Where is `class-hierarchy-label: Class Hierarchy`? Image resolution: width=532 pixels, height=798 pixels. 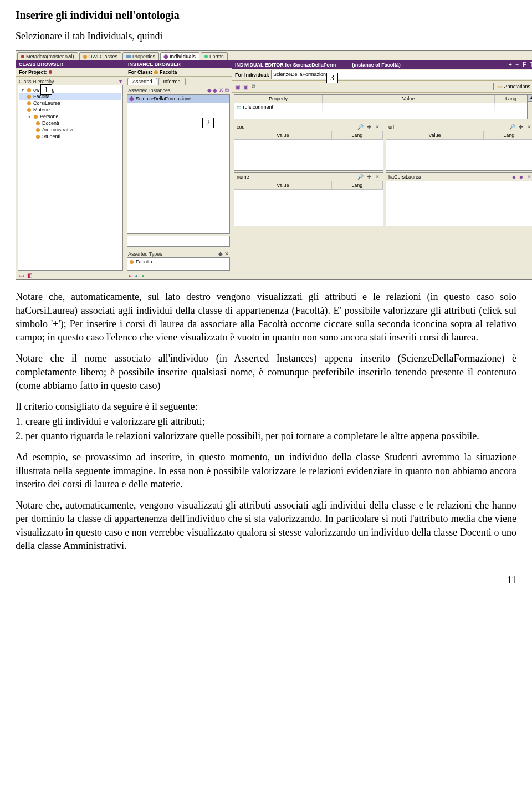
class-hierarchy-label: Class Hierarchy is located at coordinates (37, 82).